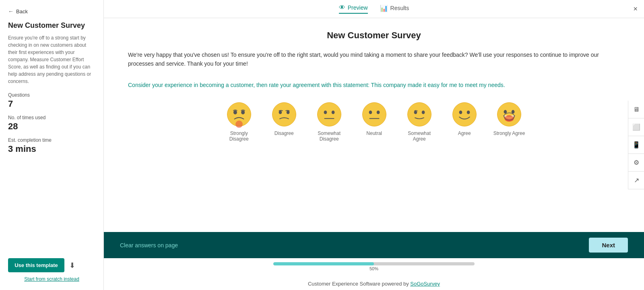  I want to click on survey-title-sidebar: New Customer Survey, so click(52, 26).